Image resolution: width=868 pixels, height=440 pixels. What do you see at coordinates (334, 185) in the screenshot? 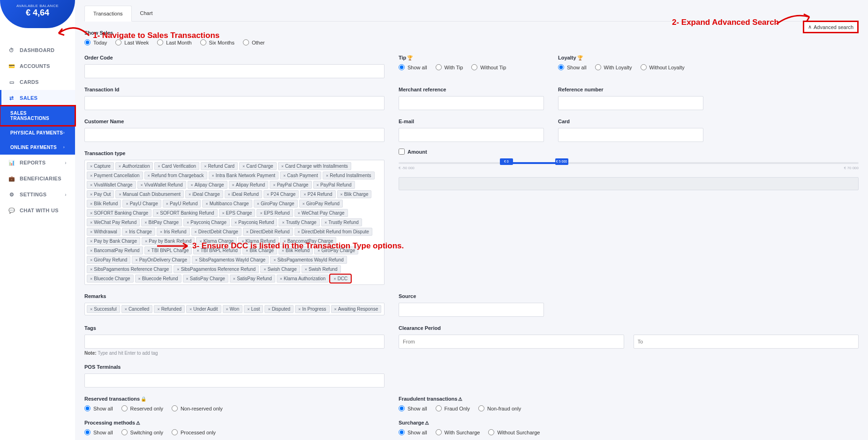
I see `filter-tag: ×PayPal Refund` at bounding box center [334, 185].